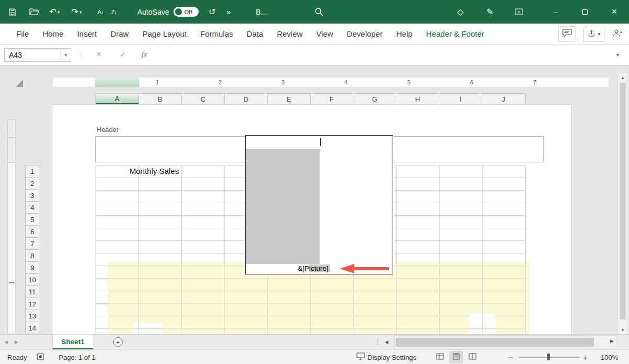  What do you see at coordinates (375, 99) in the screenshot?
I see `column-header-g: G` at bounding box center [375, 99].